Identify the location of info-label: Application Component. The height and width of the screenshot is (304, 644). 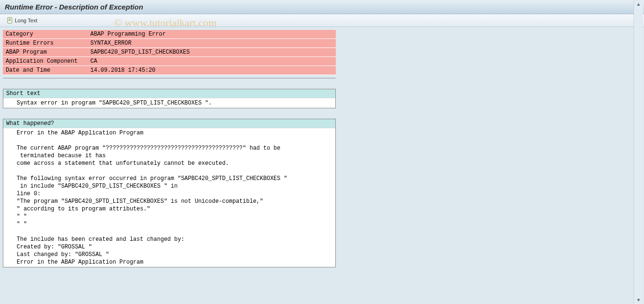
(45, 62).